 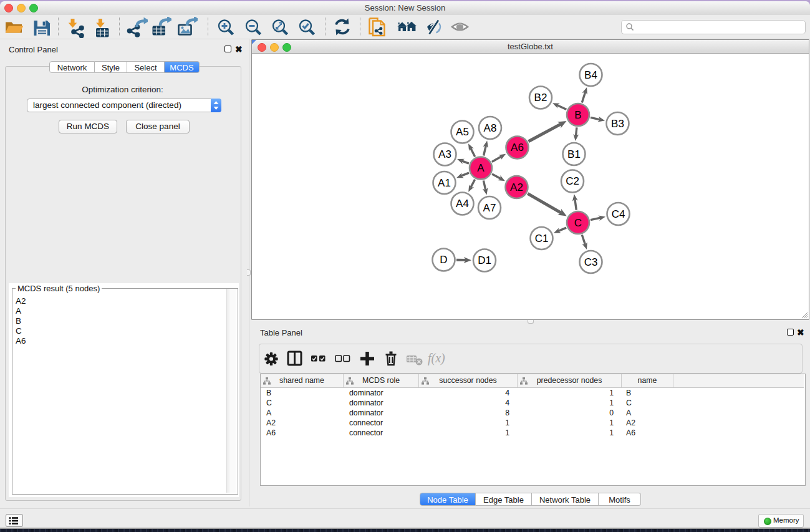 I want to click on svg-text: A1, so click(x=444, y=183).